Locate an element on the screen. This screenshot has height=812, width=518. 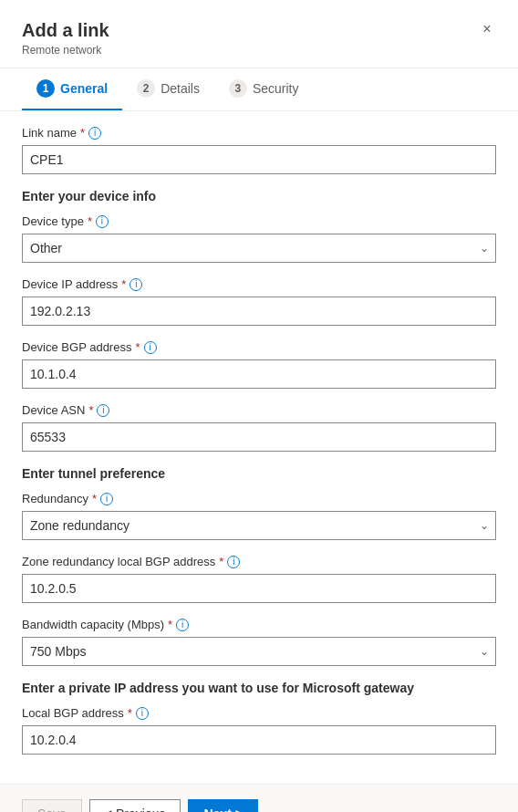
device-bgp-input is located at coordinates (259, 374).